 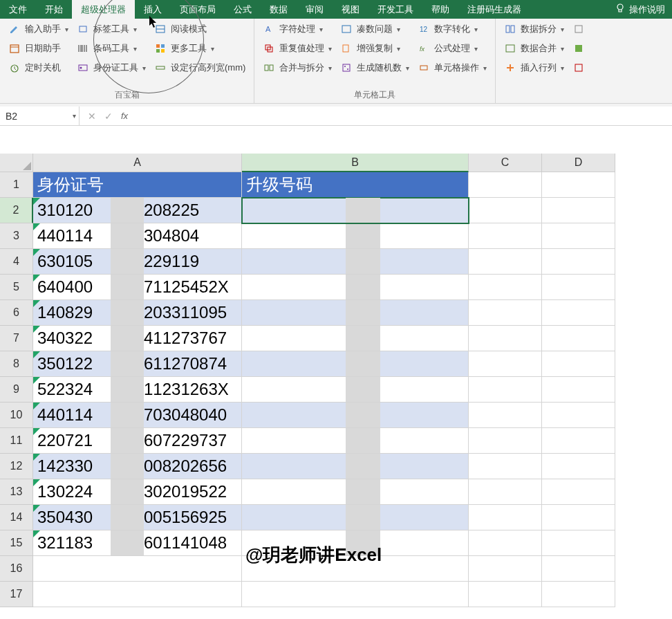 What do you see at coordinates (505, 288) in the screenshot?
I see `cell-c5` at bounding box center [505, 288].